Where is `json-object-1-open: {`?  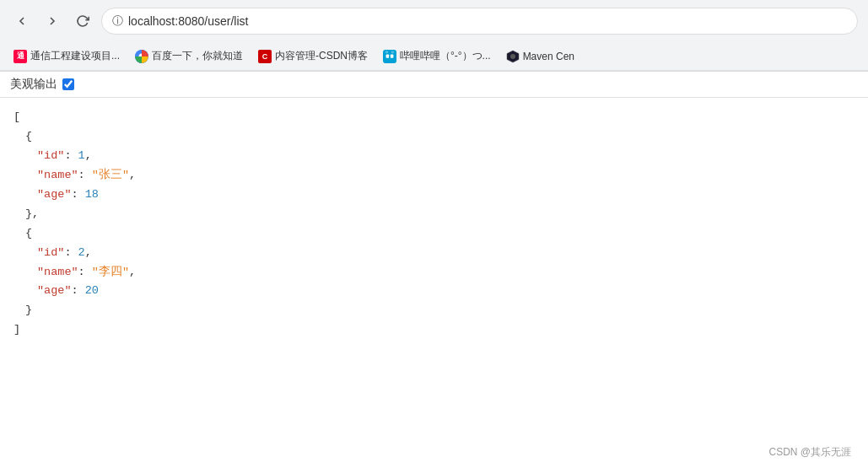
json-object-1-open: { is located at coordinates (434, 137).